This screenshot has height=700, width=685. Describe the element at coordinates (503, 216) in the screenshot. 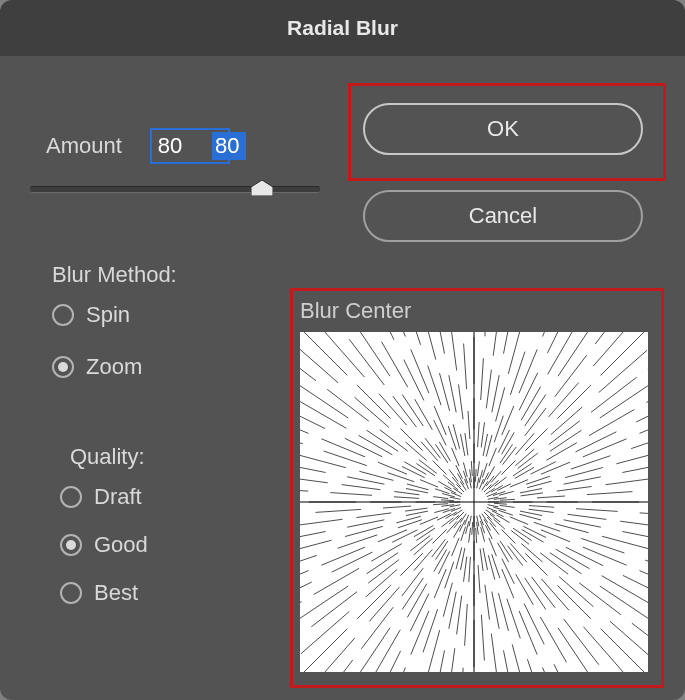

I see `cancel-button: Cancel` at that location.